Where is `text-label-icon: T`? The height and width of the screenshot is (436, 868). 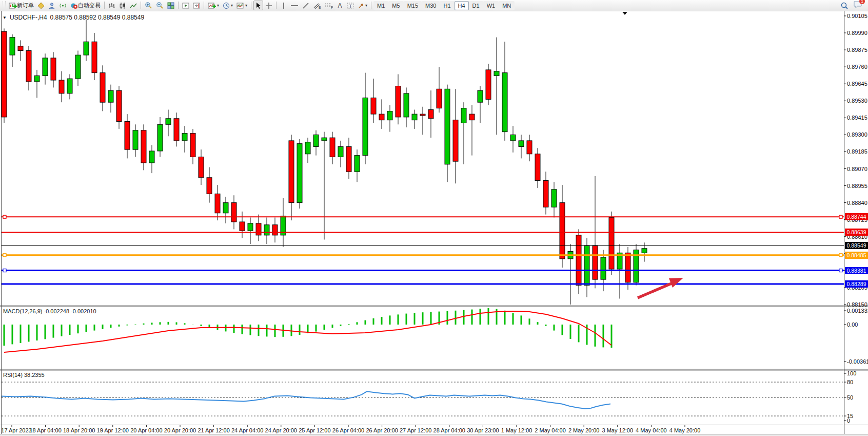
text-label-icon: T is located at coordinates (350, 6).